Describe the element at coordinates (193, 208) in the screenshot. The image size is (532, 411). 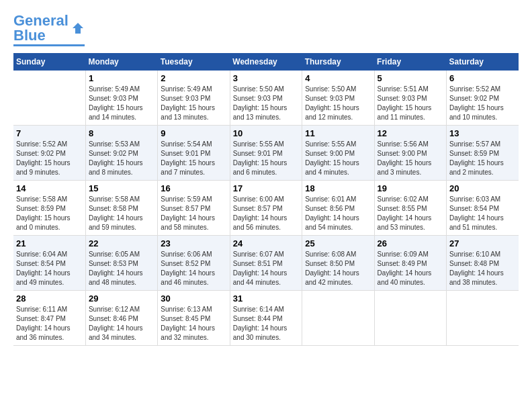
I see `calendar-cell: 16Sunrise: 5:59 AM Sunset: 8:57 PM Dayli…` at that location.